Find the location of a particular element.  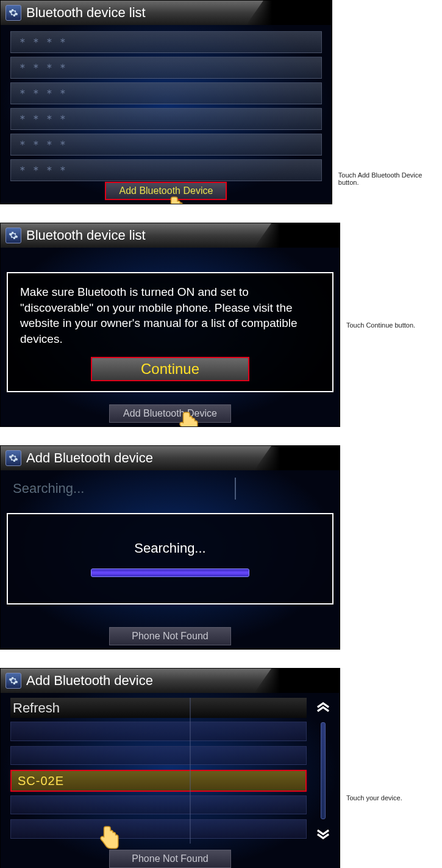

step-caption: Touch Continue button. is located at coordinates (380, 325).